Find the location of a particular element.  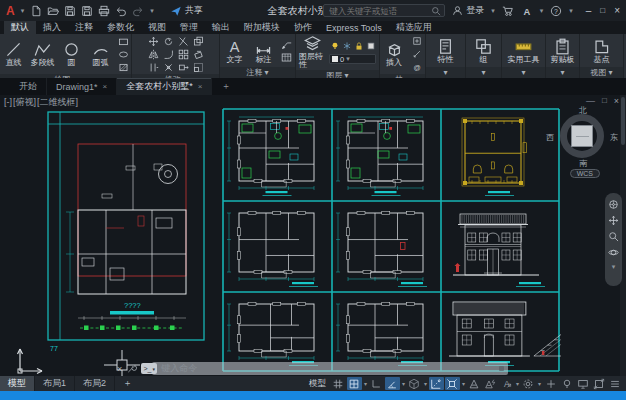

modify-rotate-icon is located at coordinates (168, 41).